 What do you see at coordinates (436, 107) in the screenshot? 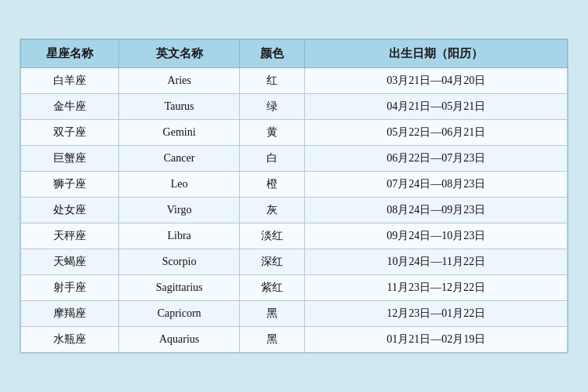
I see `cell-date: 04月21日—05月21日` at bounding box center [436, 107].